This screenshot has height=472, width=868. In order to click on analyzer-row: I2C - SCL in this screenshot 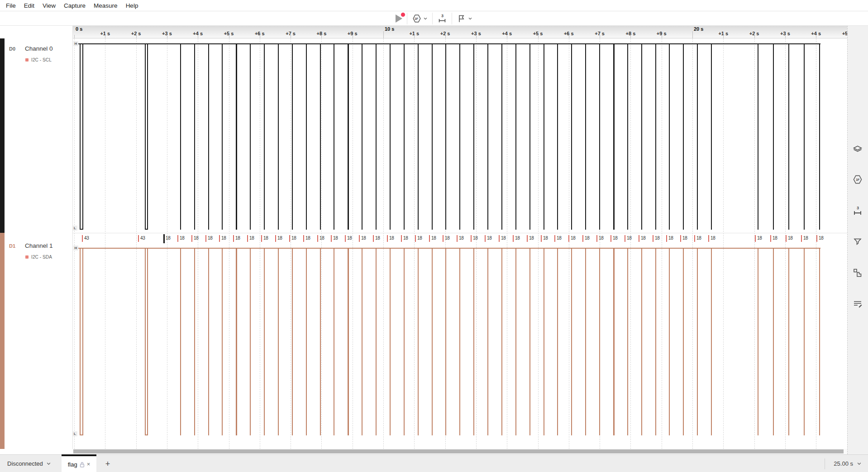, I will do `click(38, 60)`.